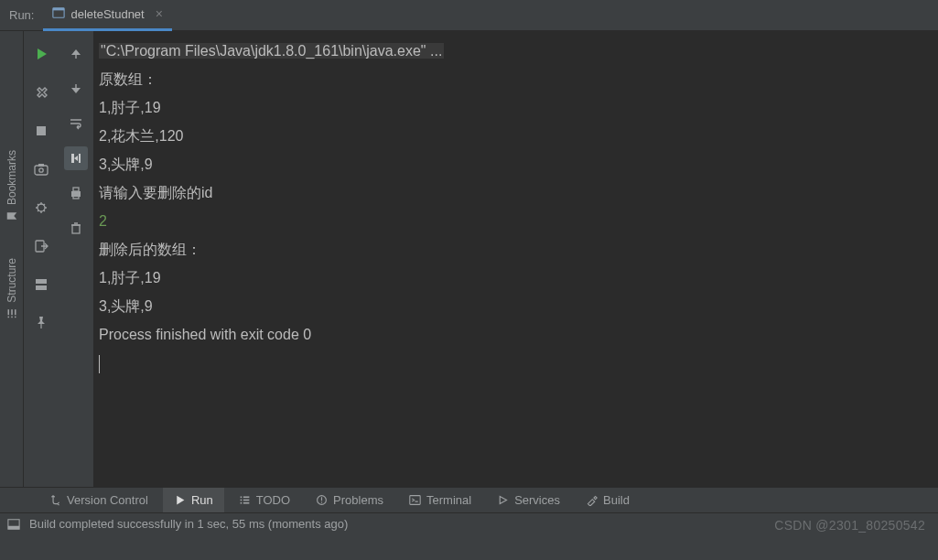 The width and height of the screenshot is (938, 560). Describe the element at coordinates (264, 501) in the screenshot. I see `todo-tab: TODO` at that location.